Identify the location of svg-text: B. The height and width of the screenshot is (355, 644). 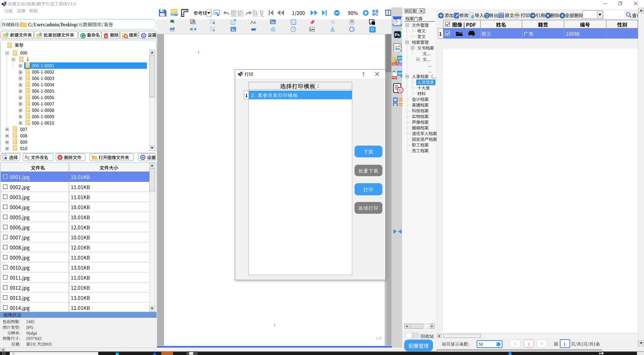
(29, 157).